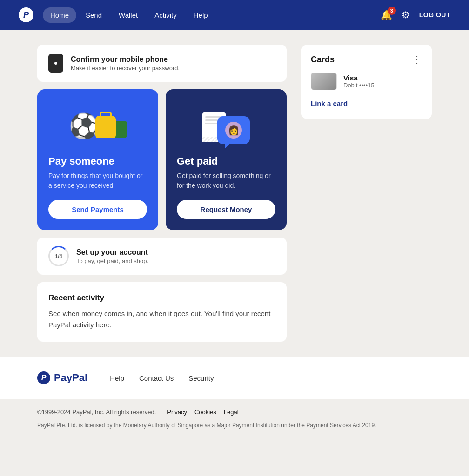  Describe the element at coordinates (113, 252) in the screenshot. I see `setup-title: Set up your account` at that location.